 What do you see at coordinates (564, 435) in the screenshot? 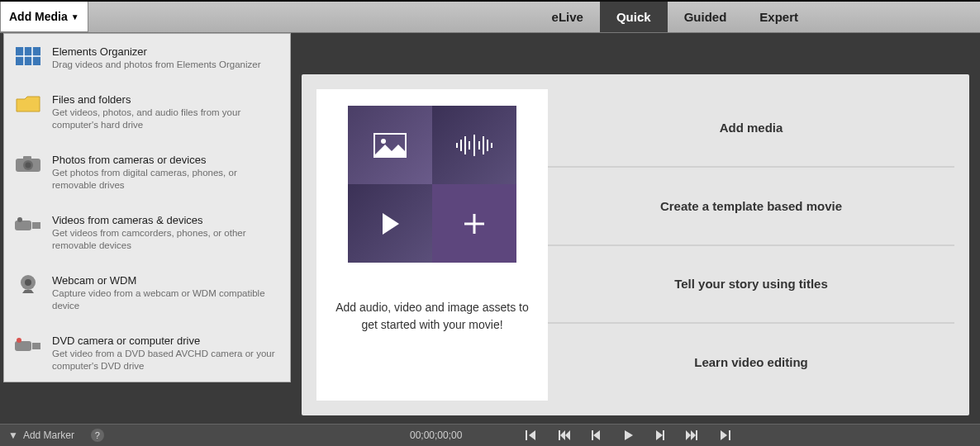
I see `prev-frame-button` at bounding box center [564, 435].